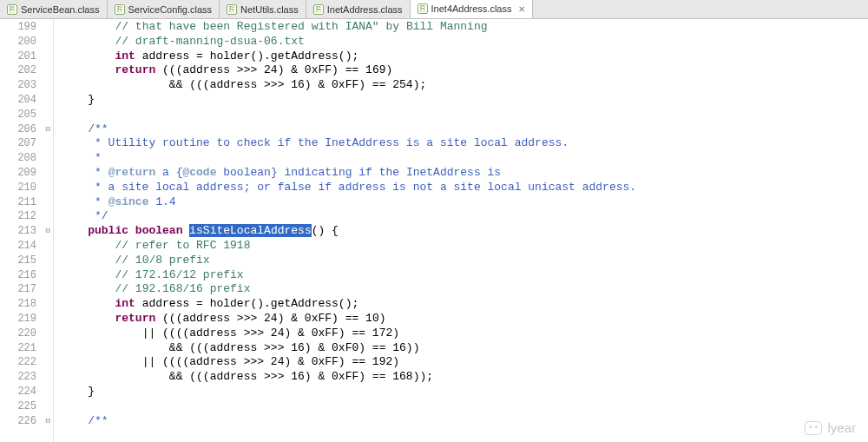 Image resolution: width=868 pixels, height=442 pixels. What do you see at coordinates (464, 377) in the screenshot?
I see `code-line: && (((address >>> 16) & 0xFF) == 168));` at bounding box center [464, 377].